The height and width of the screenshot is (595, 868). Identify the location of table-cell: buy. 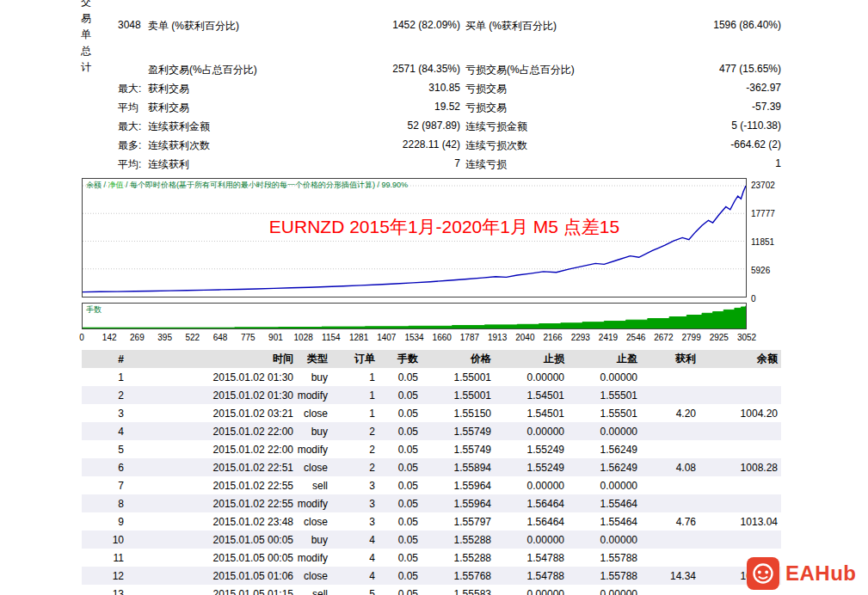
(314, 540).